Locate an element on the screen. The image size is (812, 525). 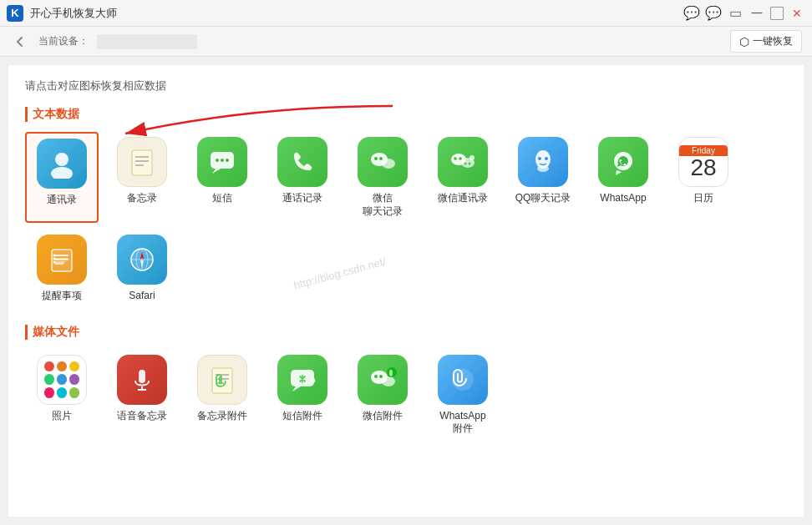
contacts-icon is located at coordinates (62, 164).